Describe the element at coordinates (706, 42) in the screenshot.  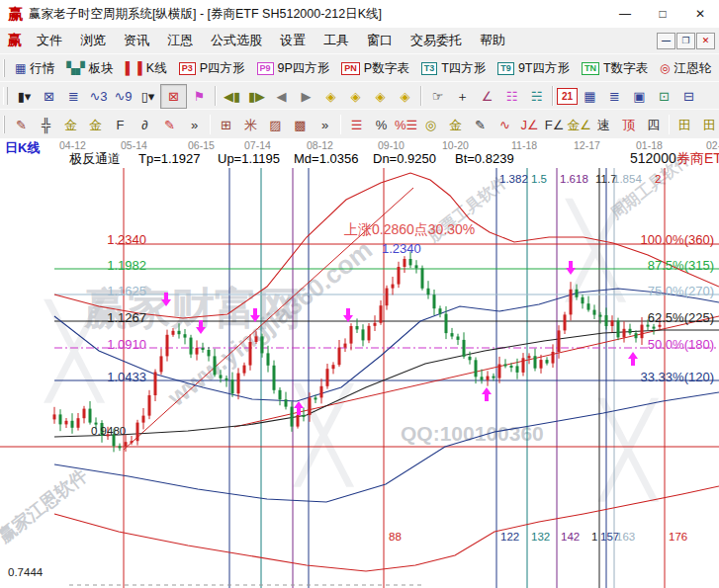
I see `mdi-close-button: ✕` at that location.